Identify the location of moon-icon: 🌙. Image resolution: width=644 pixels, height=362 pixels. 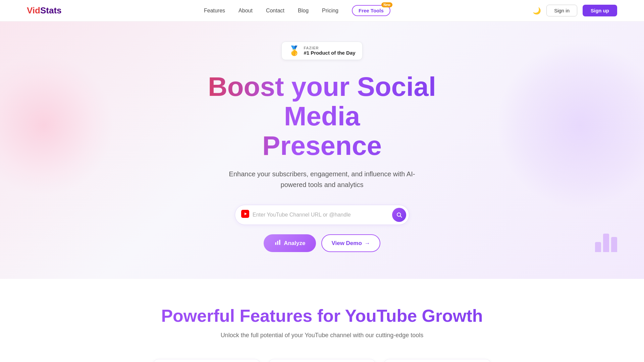
(537, 11).